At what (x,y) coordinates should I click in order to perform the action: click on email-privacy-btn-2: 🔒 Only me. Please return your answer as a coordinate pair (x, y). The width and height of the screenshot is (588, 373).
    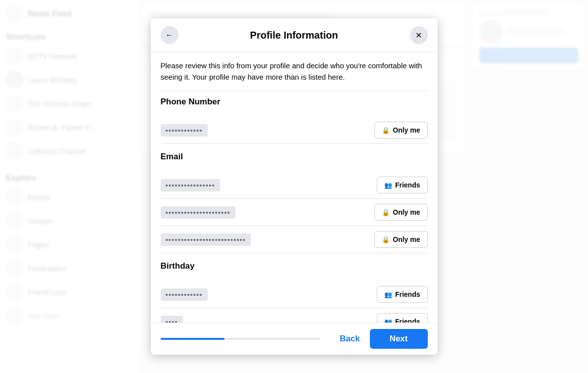
    Looking at the image, I should click on (401, 212).